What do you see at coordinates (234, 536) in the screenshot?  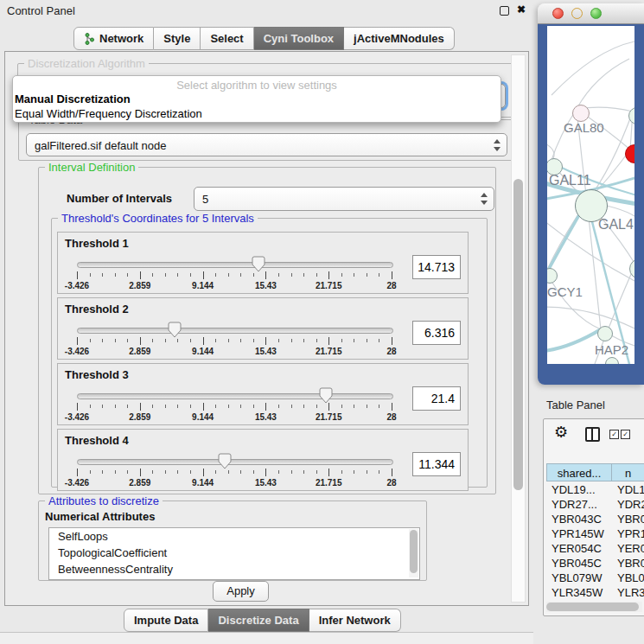 I see `attribute-item-selfloops: SelfLoops` at bounding box center [234, 536].